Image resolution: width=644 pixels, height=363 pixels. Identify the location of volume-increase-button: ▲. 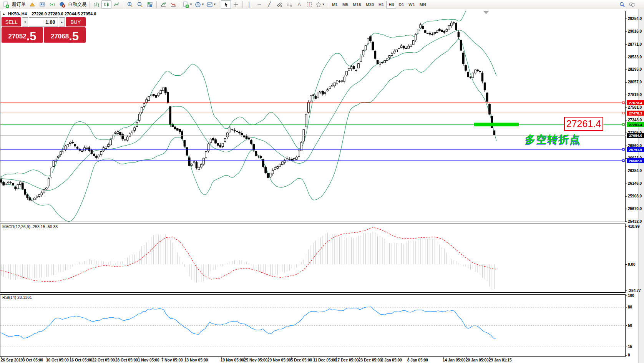
(62, 22).